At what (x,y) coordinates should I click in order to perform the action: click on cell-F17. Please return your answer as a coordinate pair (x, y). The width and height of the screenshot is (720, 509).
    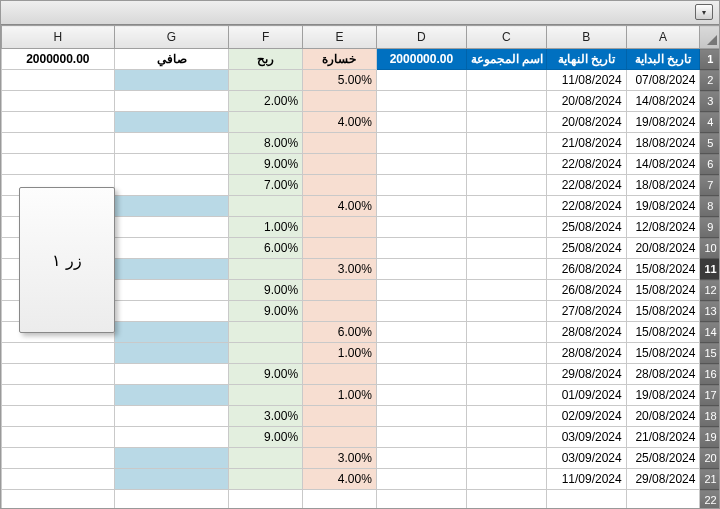
    Looking at the image, I should click on (266, 396).